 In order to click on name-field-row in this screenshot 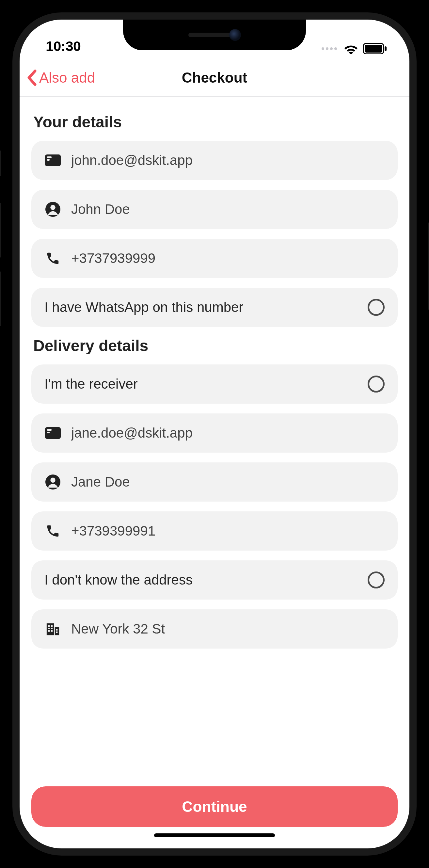, I will do `click(214, 209)`.